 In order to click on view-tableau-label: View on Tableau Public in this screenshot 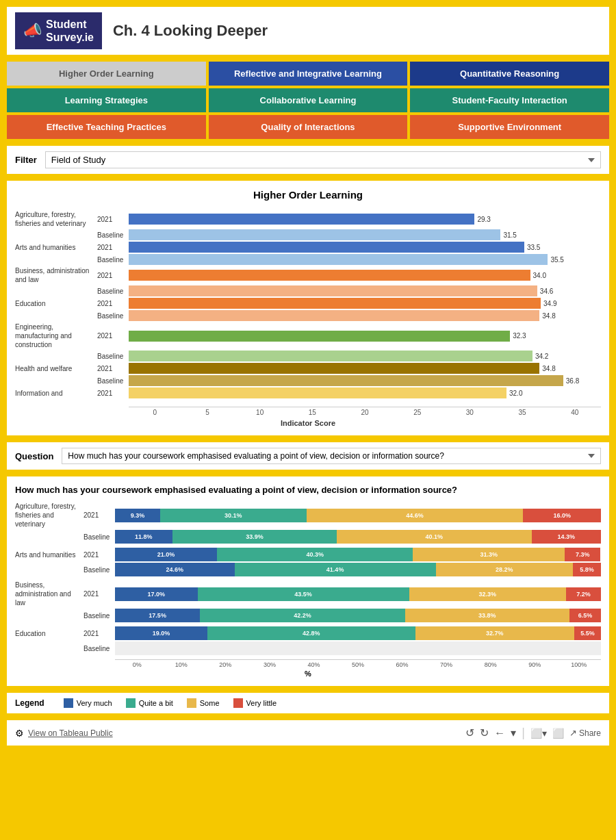, I will do `click(70, 733)`.